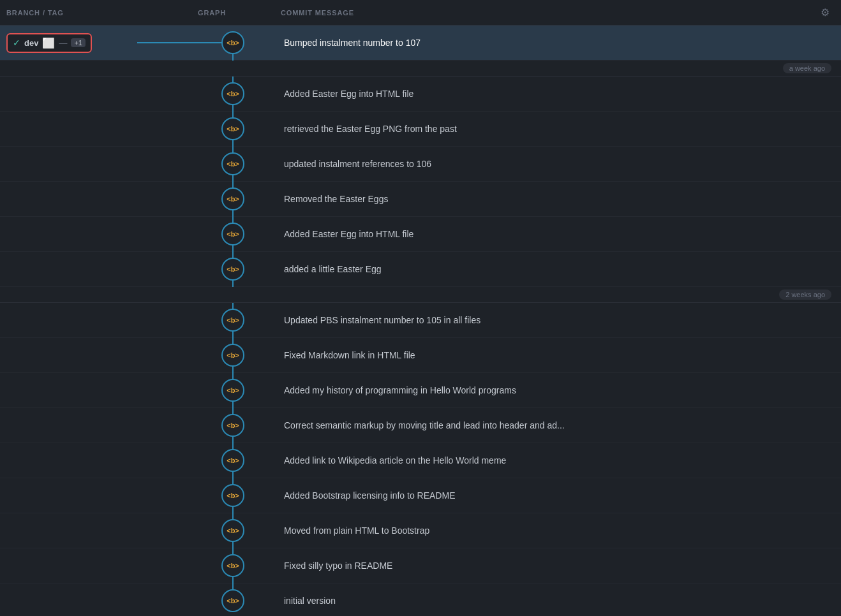  I want to click on table-row: <b> Fixed silly typo in README, so click(420, 566).